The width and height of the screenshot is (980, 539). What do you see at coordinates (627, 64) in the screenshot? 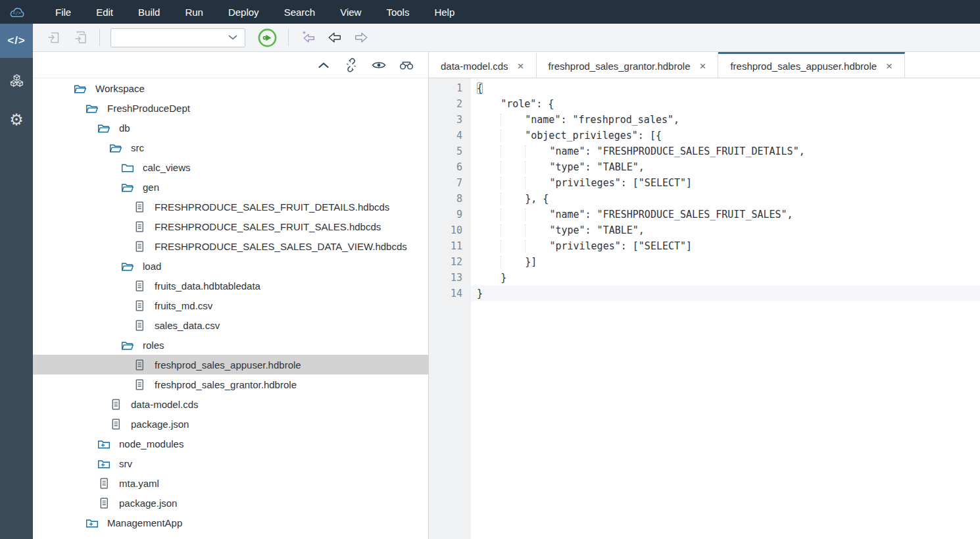
I see `tab-freshprod_sales_grantor.hdbrole: freshprod_sales_grantor.hdbrole ×` at bounding box center [627, 64].